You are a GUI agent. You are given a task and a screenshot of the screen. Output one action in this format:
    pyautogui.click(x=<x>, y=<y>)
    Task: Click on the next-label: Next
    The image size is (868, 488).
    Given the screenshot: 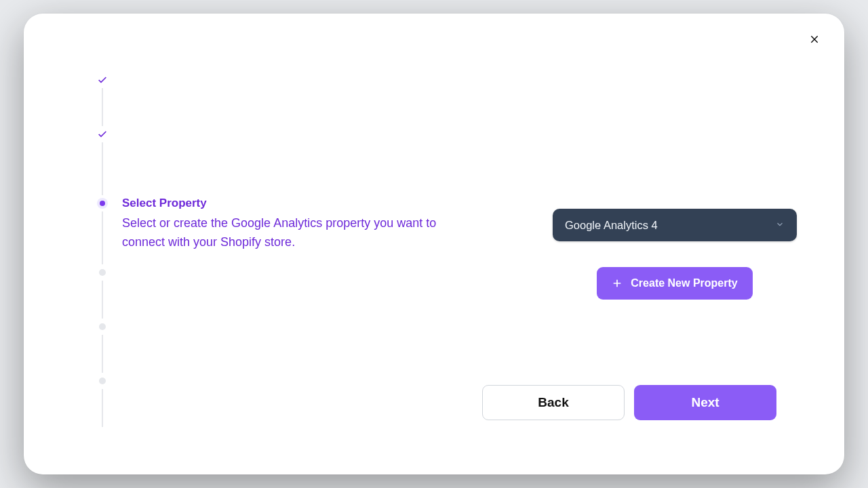 What is the action you would take?
    pyautogui.click(x=705, y=403)
    